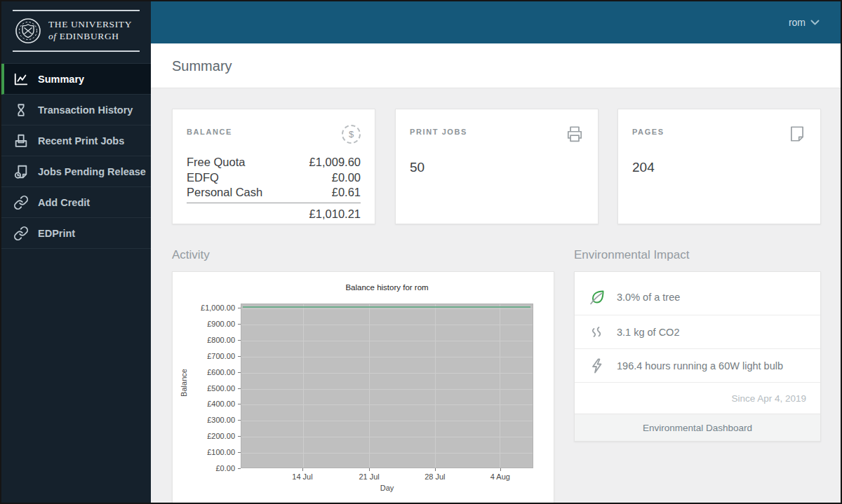 This screenshot has width=842, height=504. I want to click on chart-x-tick-label: 4 Aug, so click(500, 477).